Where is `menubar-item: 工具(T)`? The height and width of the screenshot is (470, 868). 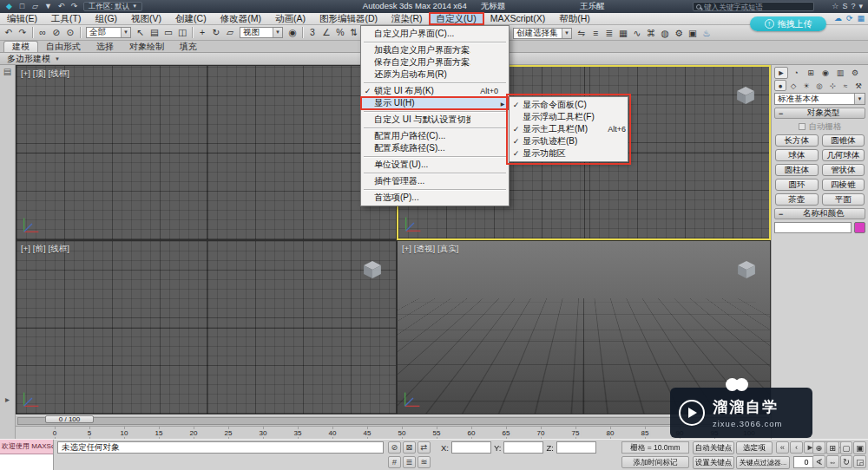
menubar-item: 工具(T) is located at coordinates (66, 19).